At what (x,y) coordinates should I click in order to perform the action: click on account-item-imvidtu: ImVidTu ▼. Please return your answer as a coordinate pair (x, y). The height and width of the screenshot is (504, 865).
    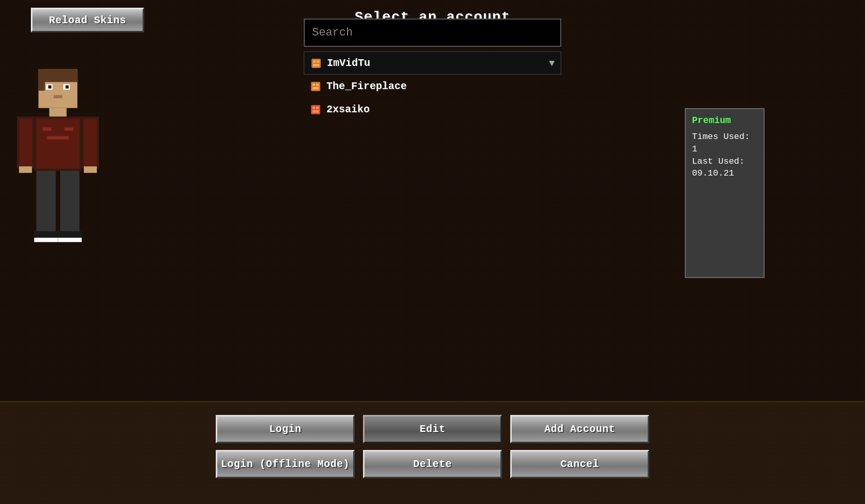
    Looking at the image, I should click on (432, 63).